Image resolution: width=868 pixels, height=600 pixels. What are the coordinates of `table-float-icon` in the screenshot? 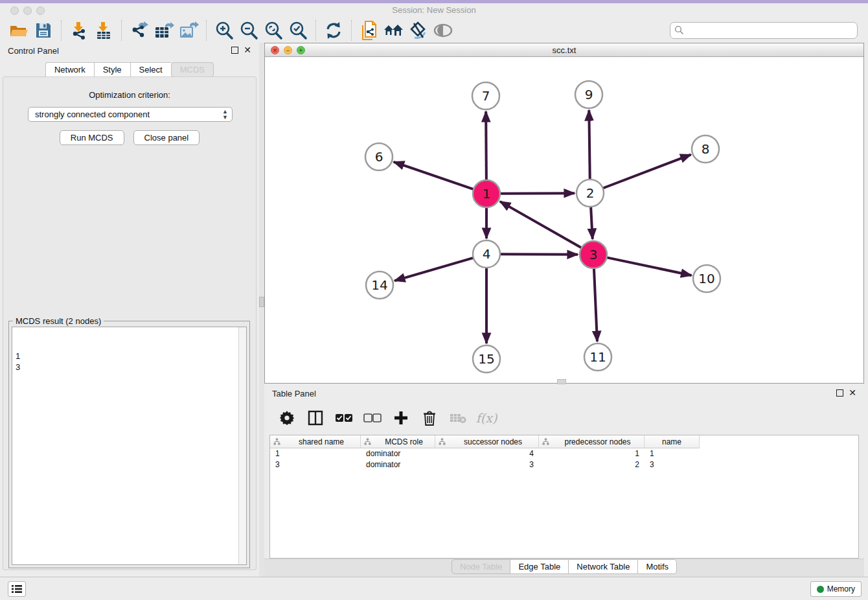 It's located at (839, 393).